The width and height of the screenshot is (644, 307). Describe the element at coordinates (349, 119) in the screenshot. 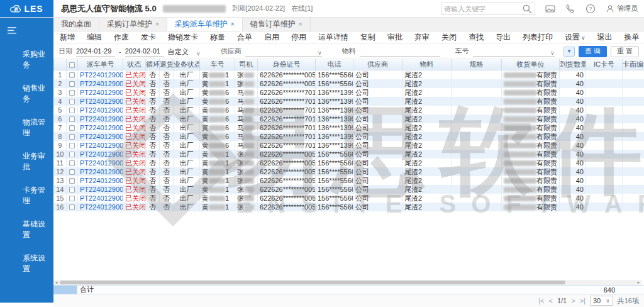

I see `table-row: 6PT22401290011已关闭否否出厂黄6马622626********70…` at that location.